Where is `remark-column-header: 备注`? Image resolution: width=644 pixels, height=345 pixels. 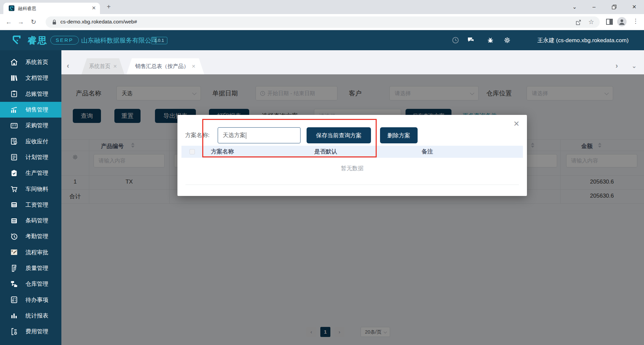
remark-column-header: 备注 is located at coordinates (427, 152).